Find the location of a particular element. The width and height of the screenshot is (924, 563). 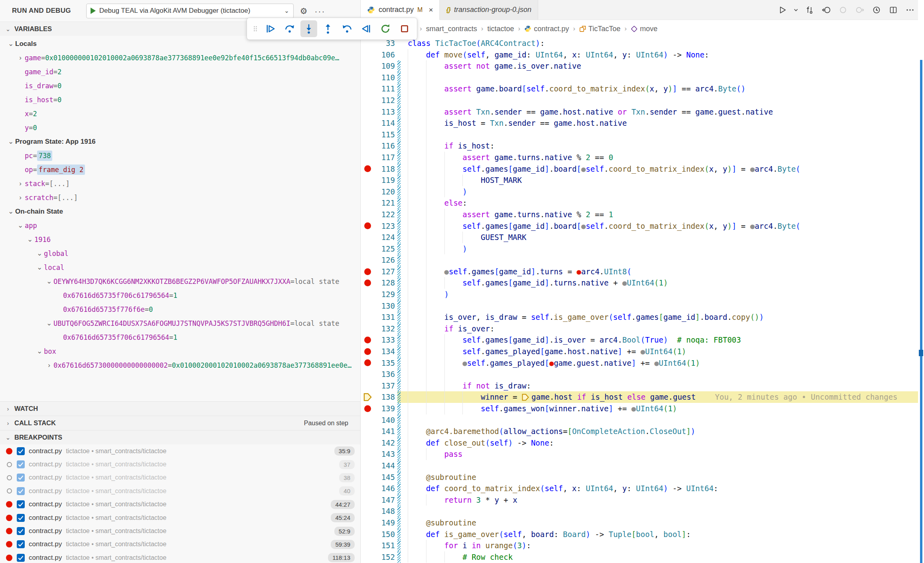

close-icon: × is located at coordinates (431, 10).